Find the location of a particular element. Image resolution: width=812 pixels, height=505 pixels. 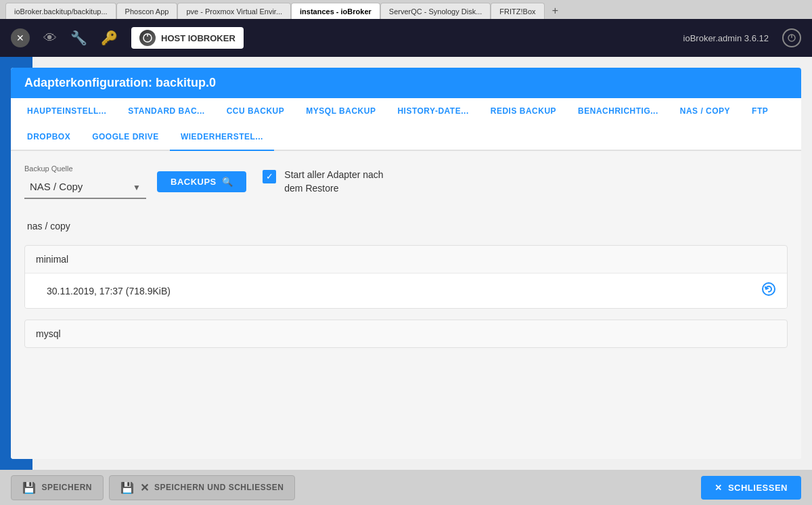

close-bottom-label: SCHLIESSEN is located at coordinates (758, 487).